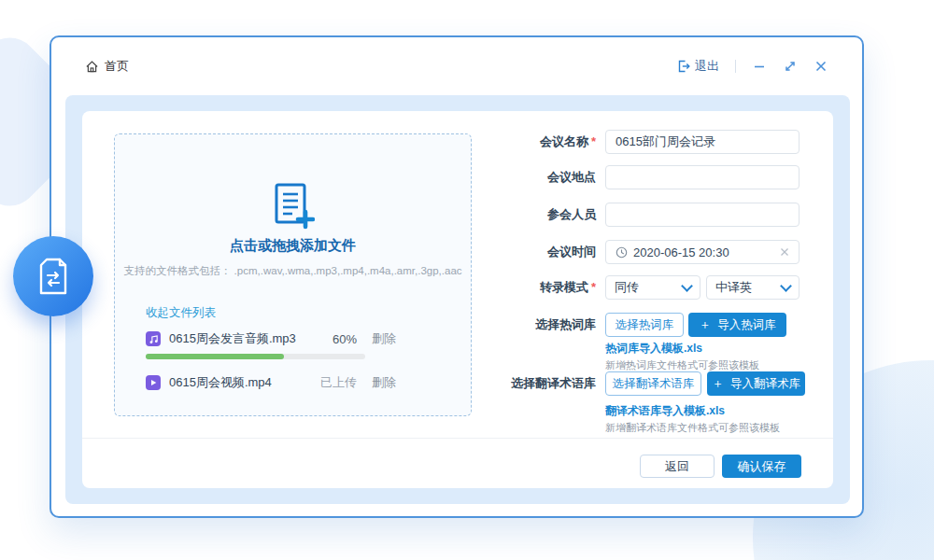  What do you see at coordinates (658, 384) in the screenshot?
I see `glossary-row: 选择翻译术语库 选择翻译术语库 ＋导入翻译术库` at bounding box center [658, 384].